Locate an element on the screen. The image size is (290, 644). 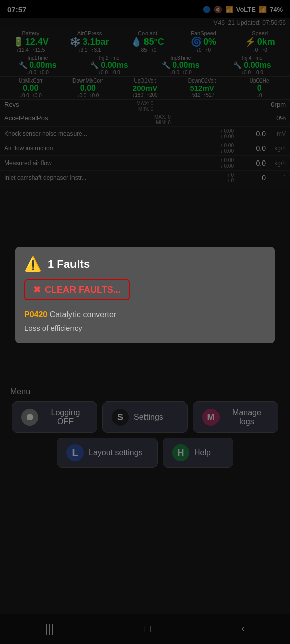
warning-icon: ⚠️ is located at coordinates (33, 264).